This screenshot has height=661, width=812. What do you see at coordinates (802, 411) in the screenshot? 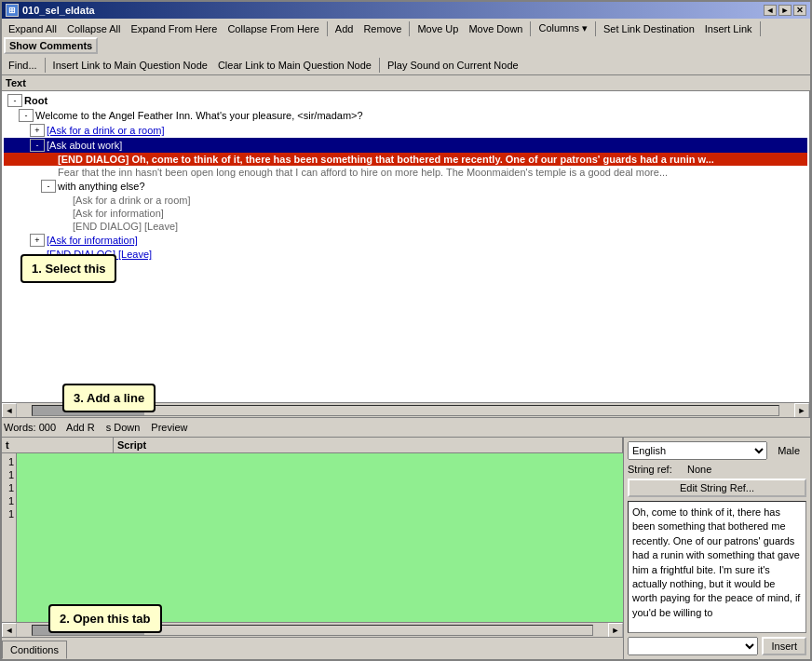
I see `scroll-right-btn: ►` at bounding box center [802, 411].